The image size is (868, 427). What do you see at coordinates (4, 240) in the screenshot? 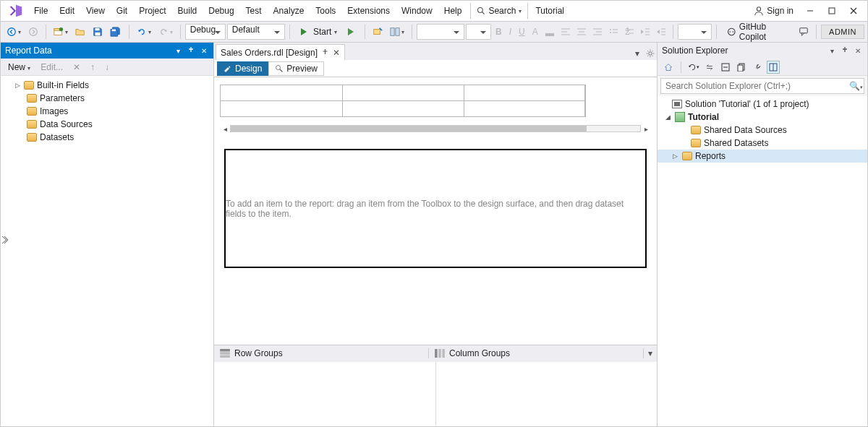
I see `collapsed-panel-handle` at bounding box center [4, 240].